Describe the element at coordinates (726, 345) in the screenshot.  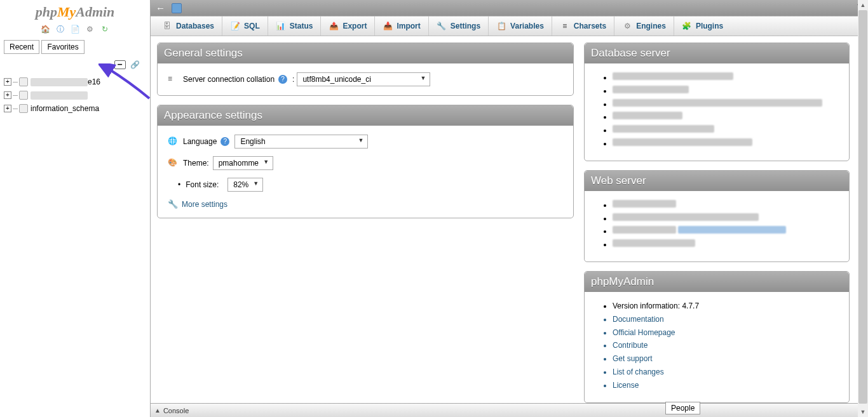
I see `contribute-link: Contribute` at that location.